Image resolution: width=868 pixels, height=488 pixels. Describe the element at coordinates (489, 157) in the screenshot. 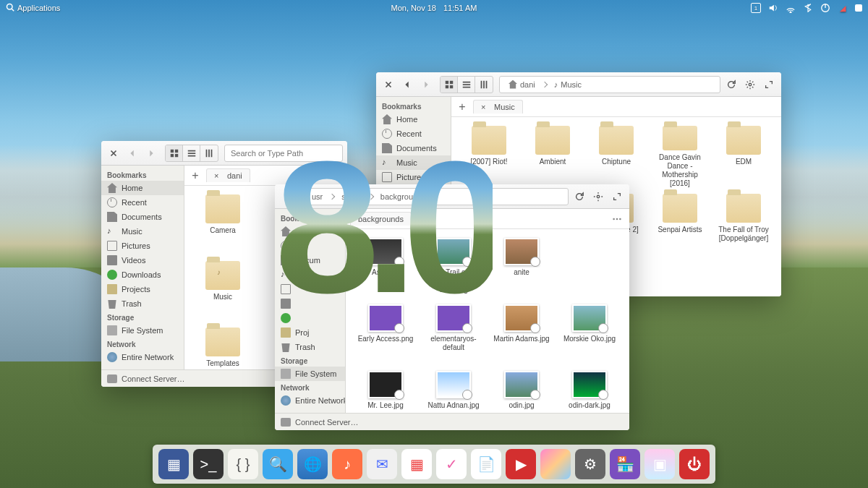

I see `folder-item: [2007] Riot!` at that location.